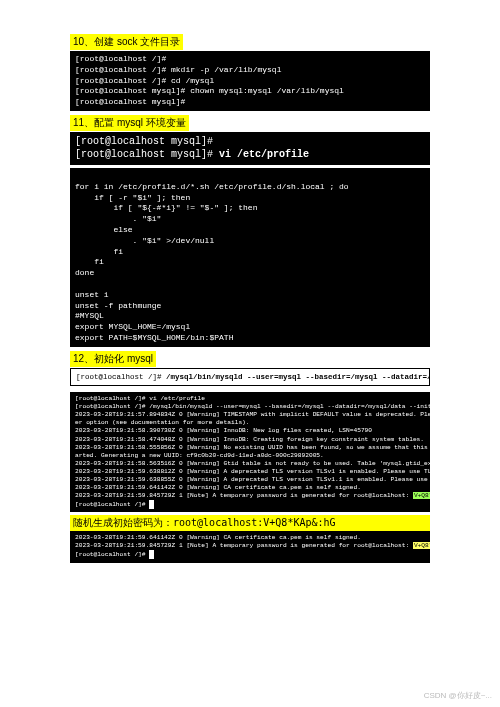 Image resolution: width=500 pixels, height=707 pixels. Describe the element at coordinates (224, 430) in the screenshot. I see `log-line: 2023-03-28T19:21:58.390730Z 0 [Warning] …` at that location.